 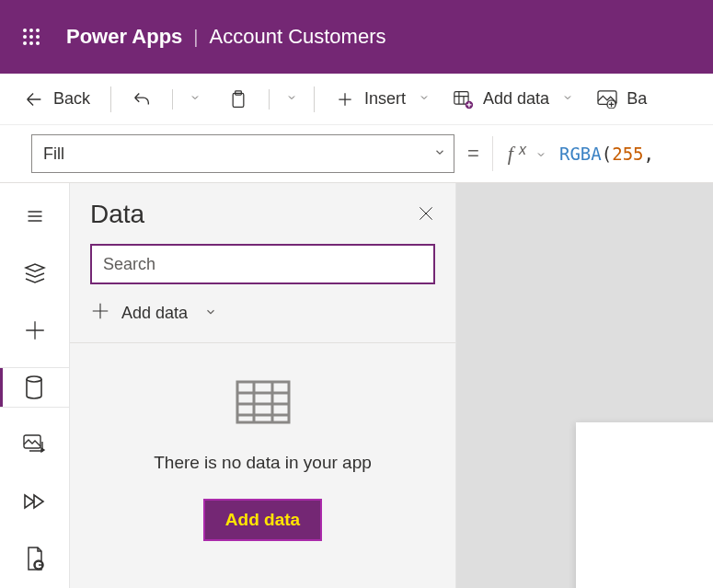 What do you see at coordinates (473, 154) in the screenshot?
I see `equals-sign: =` at bounding box center [473, 154].